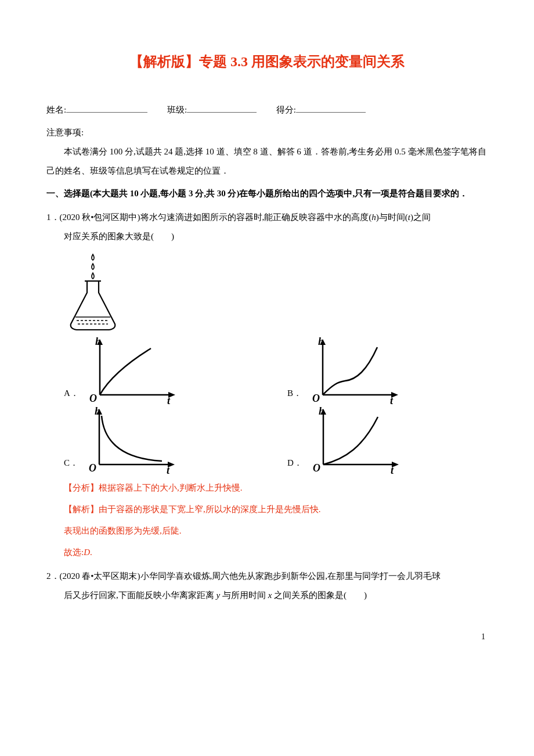  I want to click on q1-choice-d: D． h O t, so click(388, 441).